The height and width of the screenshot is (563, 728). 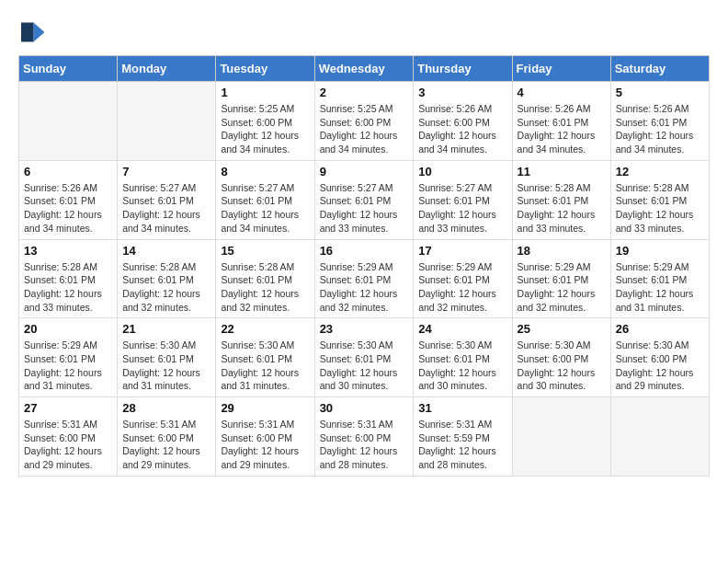 What do you see at coordinates (462, 171) in the screenshot?
I see `day-number: 10` at bounding box center [462, 171].